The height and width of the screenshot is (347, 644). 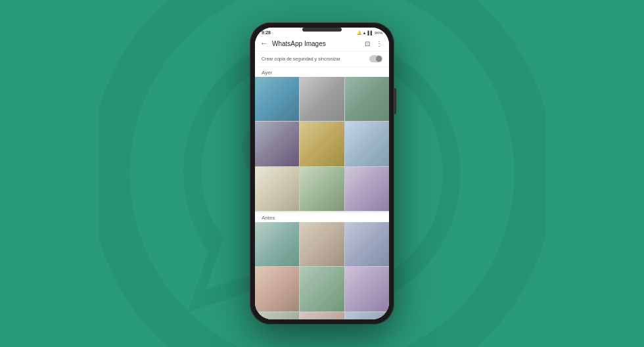 I want to click on sync-label: Crear copia de seguridad y sincronizar, so click(x=301, y=59).